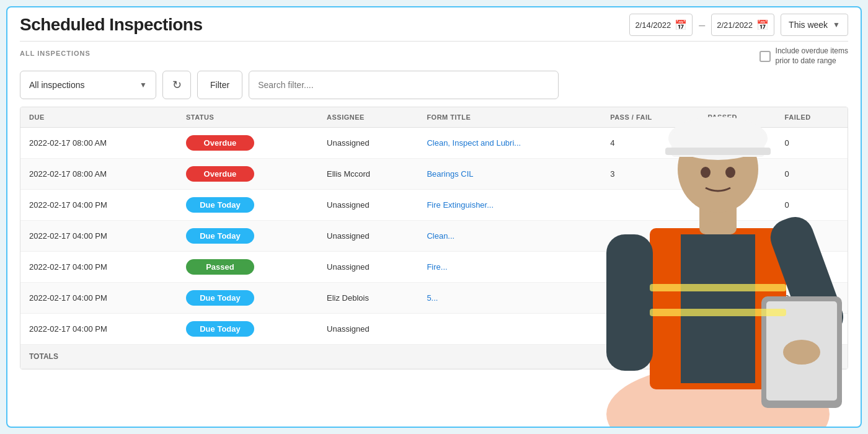  What do you see at coordinates (248, 118) in the screenshot?
I see `col-status: STATUS` at bounding box center [248, 118].